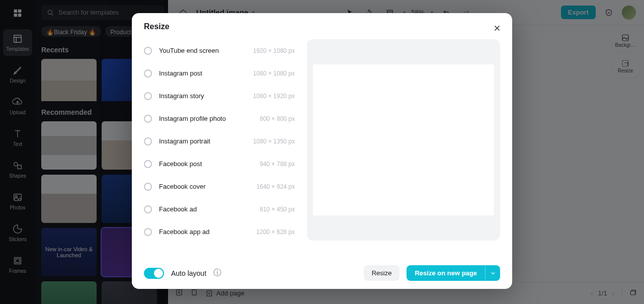 This screenshot has width=644, height=304. I want to click on close-button, so click(497, 28).